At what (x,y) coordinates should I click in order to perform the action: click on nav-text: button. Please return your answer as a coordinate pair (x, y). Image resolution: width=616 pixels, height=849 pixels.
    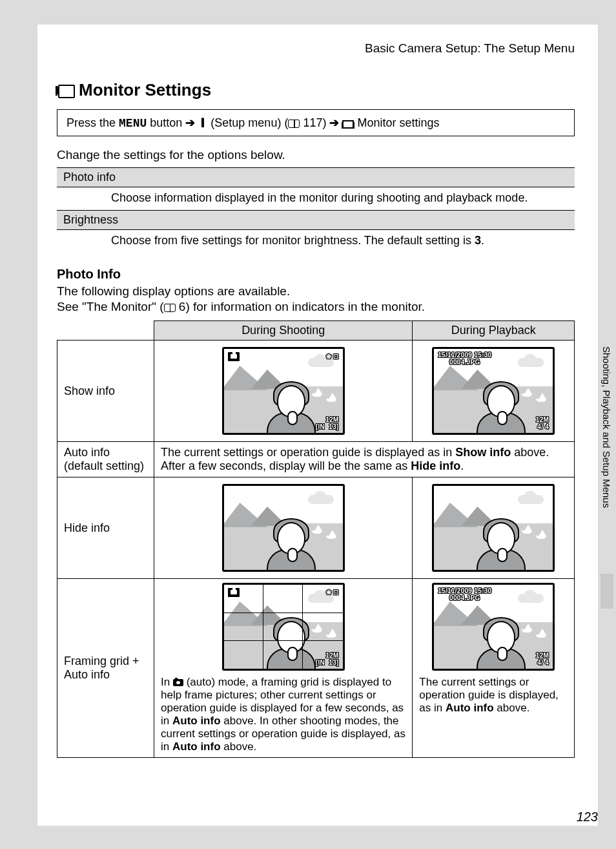
    Looking at the image, I should click on (166, 123).